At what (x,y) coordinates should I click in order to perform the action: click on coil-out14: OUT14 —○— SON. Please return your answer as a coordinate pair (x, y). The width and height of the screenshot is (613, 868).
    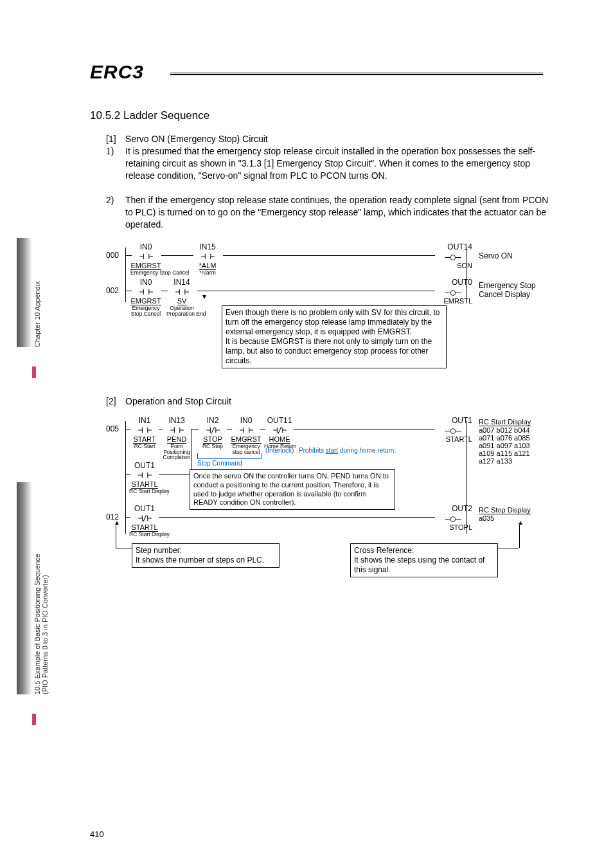
    Looking at the image, I should click on (453, 256).